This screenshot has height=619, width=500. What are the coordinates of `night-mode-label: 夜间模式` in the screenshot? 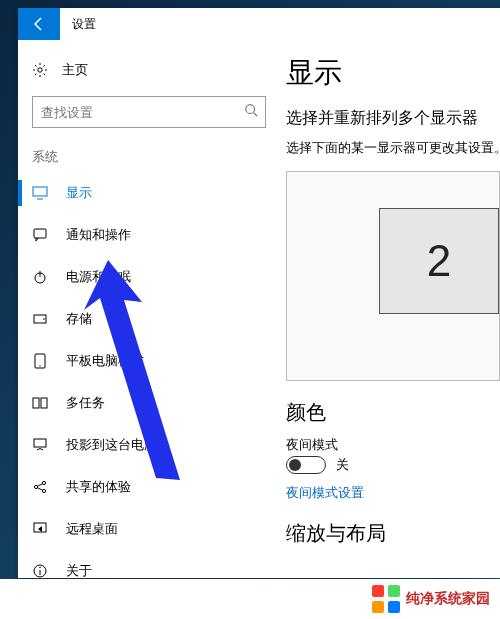 It's located at (393, 445).